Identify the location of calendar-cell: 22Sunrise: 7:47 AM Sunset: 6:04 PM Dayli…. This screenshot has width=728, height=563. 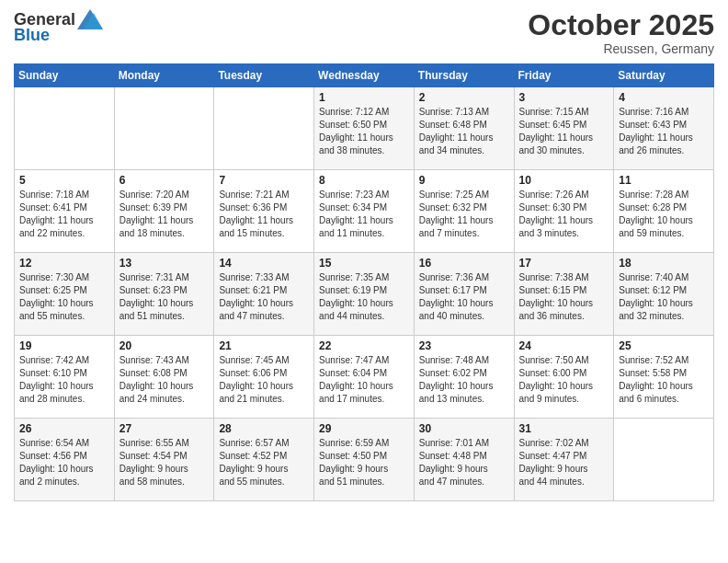
(364, 377).